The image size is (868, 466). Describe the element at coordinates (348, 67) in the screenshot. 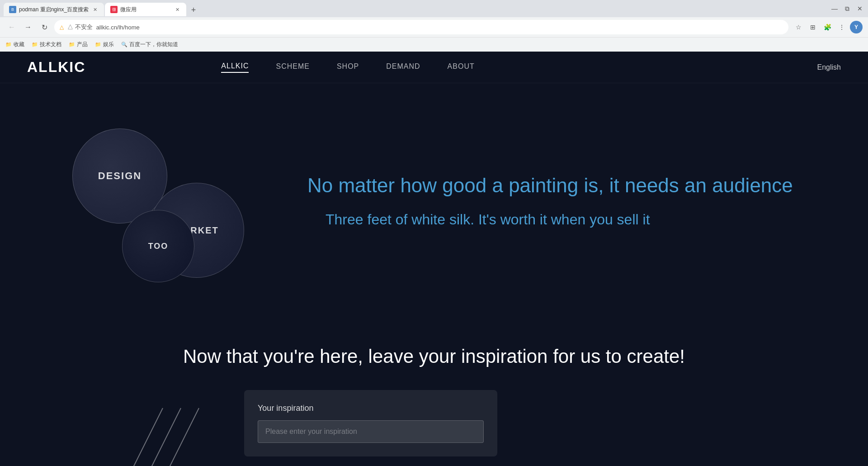

I see `nav-shop: SHOP` at that location.